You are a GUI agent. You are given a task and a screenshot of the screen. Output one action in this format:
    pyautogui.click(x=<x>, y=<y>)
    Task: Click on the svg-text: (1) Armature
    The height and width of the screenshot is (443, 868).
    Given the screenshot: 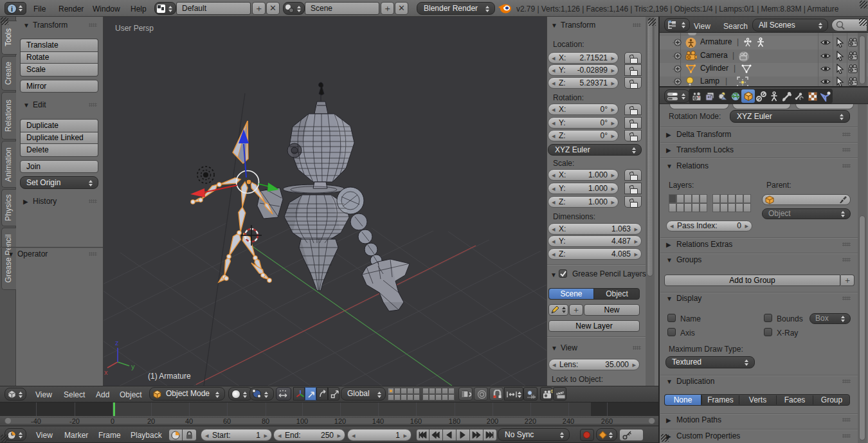 What is the action you would take?
    pyautogui.click(x=170, y=376)
    